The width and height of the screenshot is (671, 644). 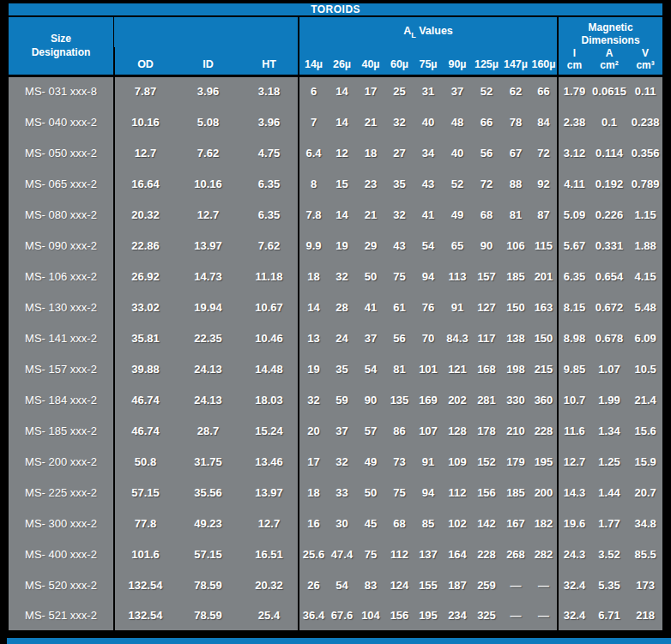 I want to click on al-value-cell: 21, so click(x=371, y=214).